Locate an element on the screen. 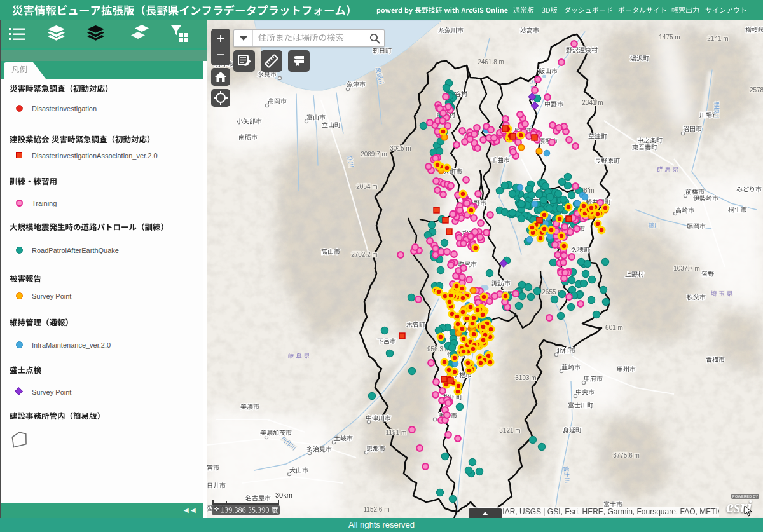 The height and width of the screenshot is (532, 763). svg-text: 601 m is located at coordinates (614, 328).